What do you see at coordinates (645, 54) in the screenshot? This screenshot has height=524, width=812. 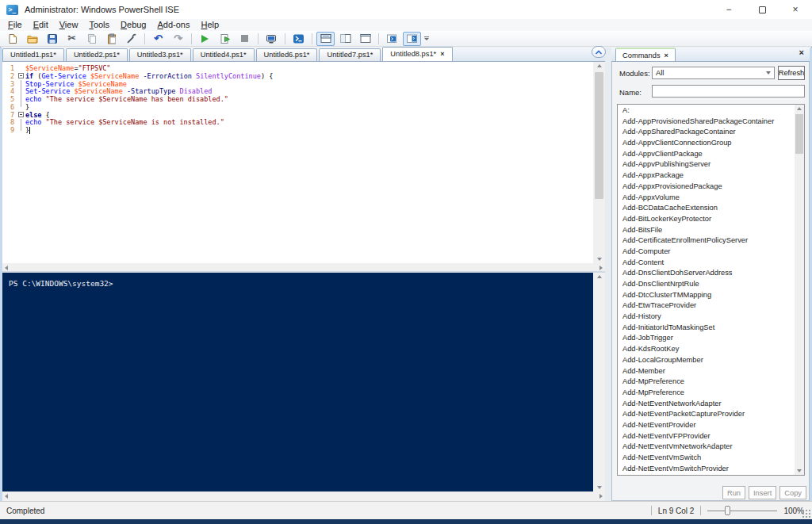 I see `tab-commands: Commands ×` at bounding box center [645, 54].